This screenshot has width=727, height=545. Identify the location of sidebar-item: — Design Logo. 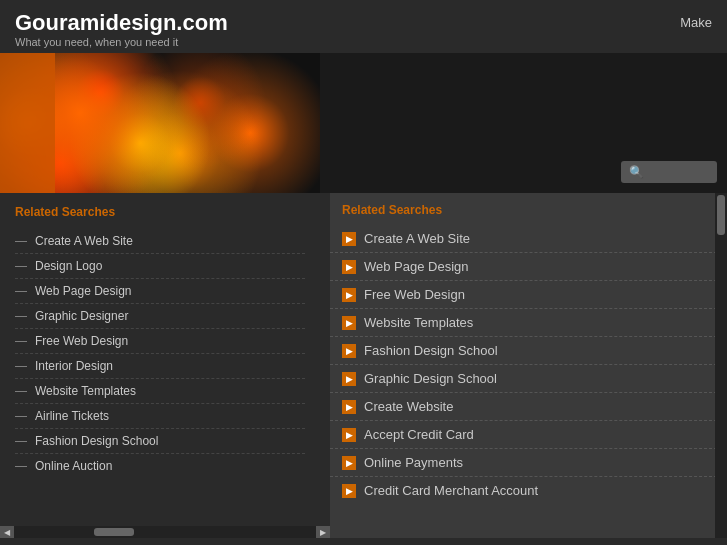
(160, 266).